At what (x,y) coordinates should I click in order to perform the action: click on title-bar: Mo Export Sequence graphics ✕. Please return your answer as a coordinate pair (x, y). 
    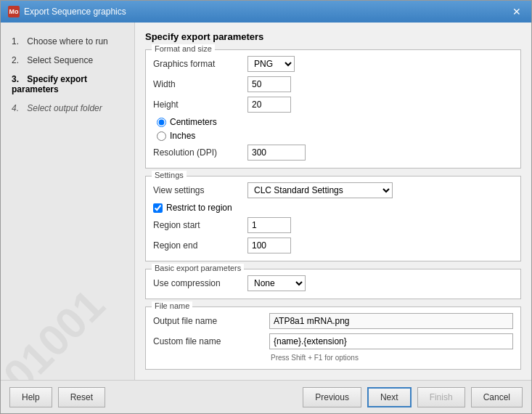
    Looking at the image, I should click on (266, 12).